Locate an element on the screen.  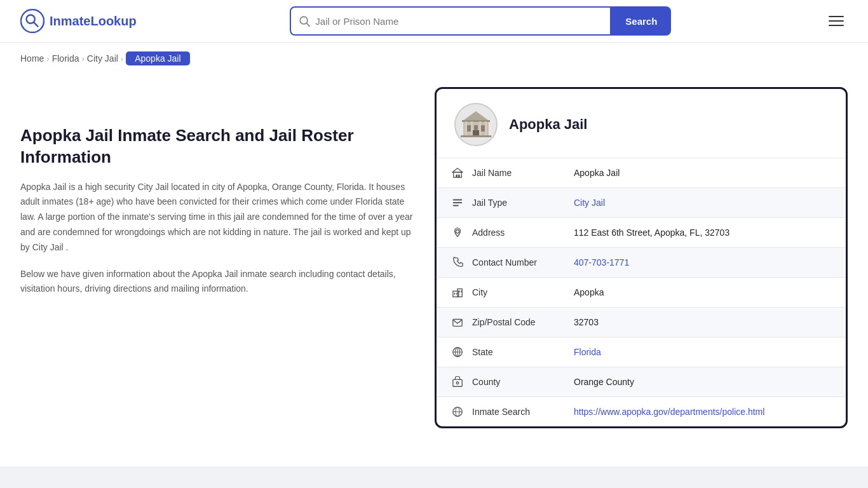
breadcrumb-sep-2: › is located at coordinates (83, 58).